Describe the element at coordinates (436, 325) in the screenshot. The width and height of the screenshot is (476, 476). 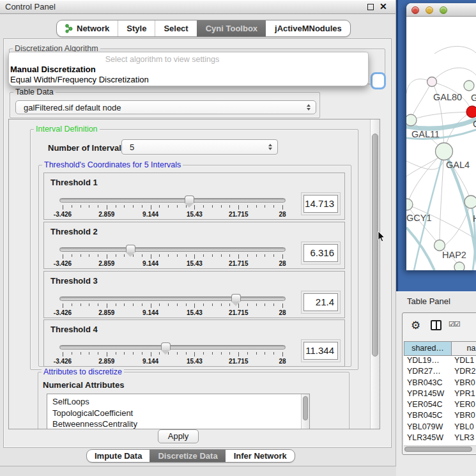
I see `column-layout-icon` at that location.